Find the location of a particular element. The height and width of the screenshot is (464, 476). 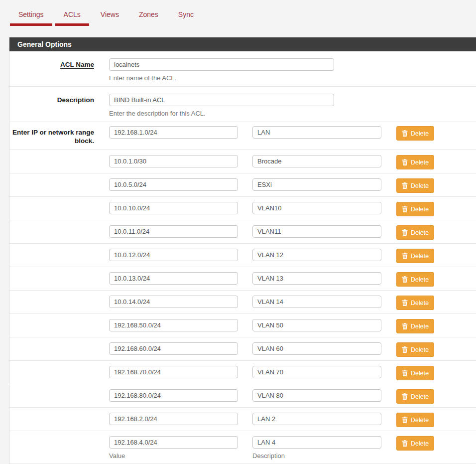

network-range-label: Enter IP or network range block. is located at coordinates (52, 136).